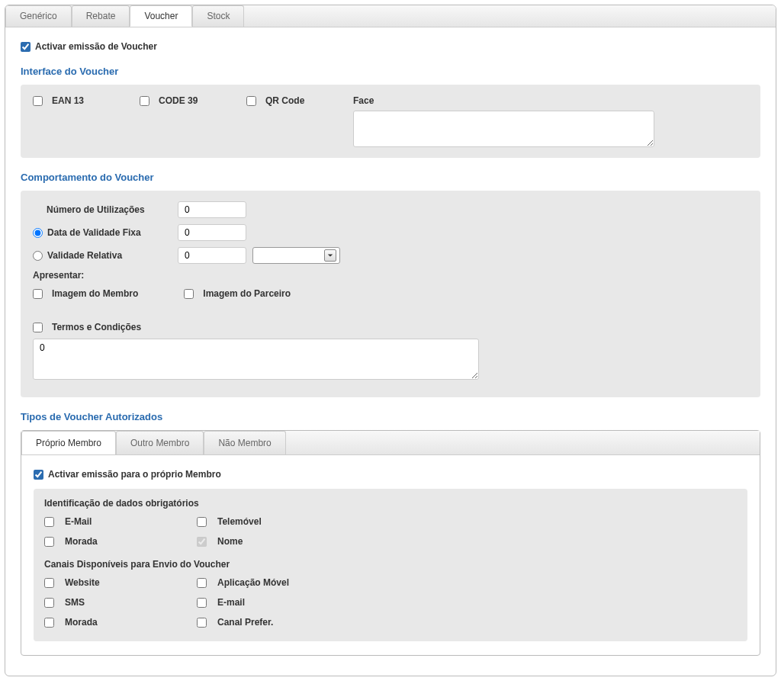  Describe the element at coordinates (247, 294) in the screenshot. I see `partner-image-label: Imagem do Parceiro` at that location.